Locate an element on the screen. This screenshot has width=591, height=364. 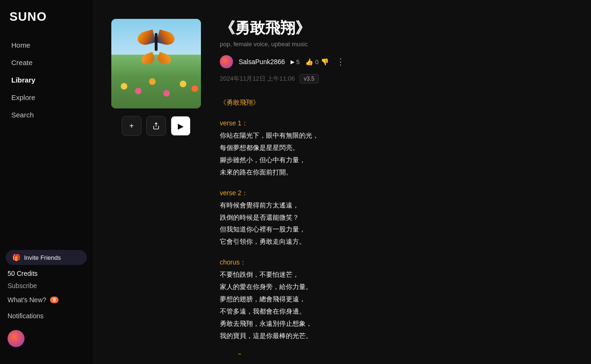
verse2-line-2: 跌倒的時候是否還能微笑？ is located at coordinates (393, 218).